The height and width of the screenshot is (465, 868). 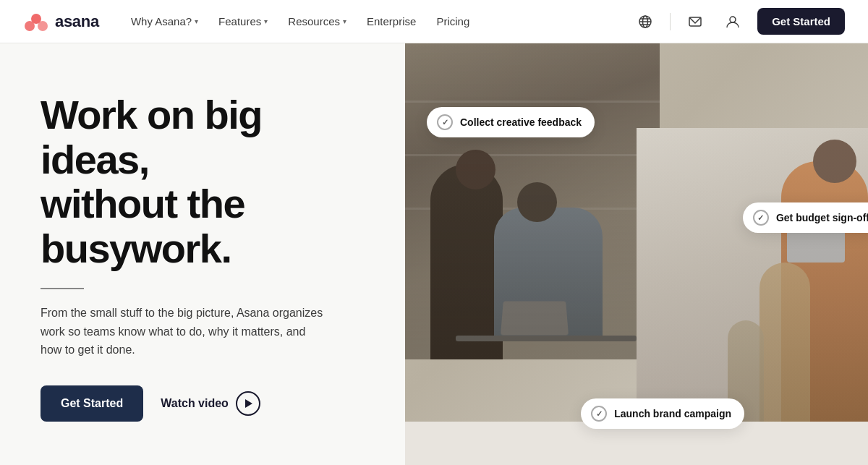 What do you see at coordinates (645, 22) in the screenshot?
I see `globe-icon-button` at bounding box center [645, 22].